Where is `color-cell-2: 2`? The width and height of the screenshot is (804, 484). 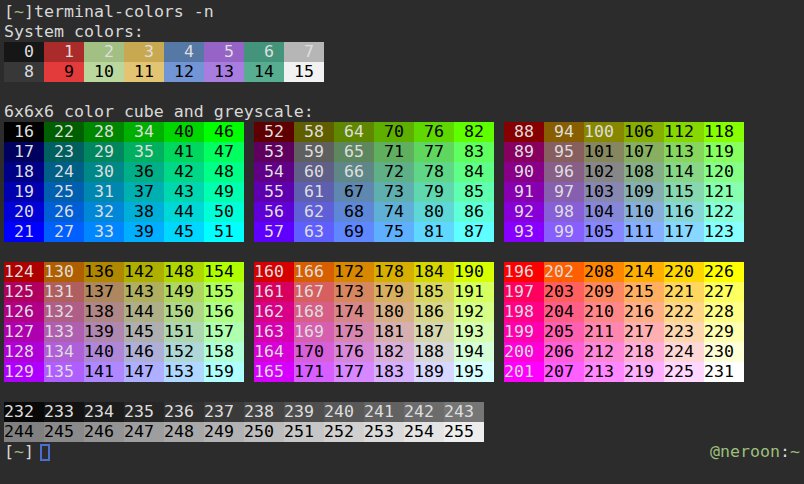
color-cell-2: 2 is located at coordinates (104, 52).